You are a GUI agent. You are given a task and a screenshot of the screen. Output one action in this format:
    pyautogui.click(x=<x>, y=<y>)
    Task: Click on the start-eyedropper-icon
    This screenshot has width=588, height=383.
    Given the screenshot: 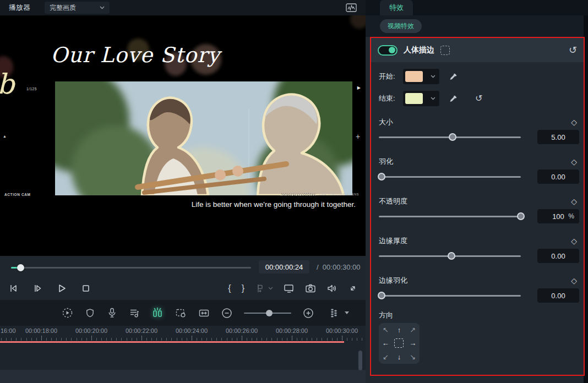 What is the action you would take?
    pyautogui.click(x=454, y=77)
    